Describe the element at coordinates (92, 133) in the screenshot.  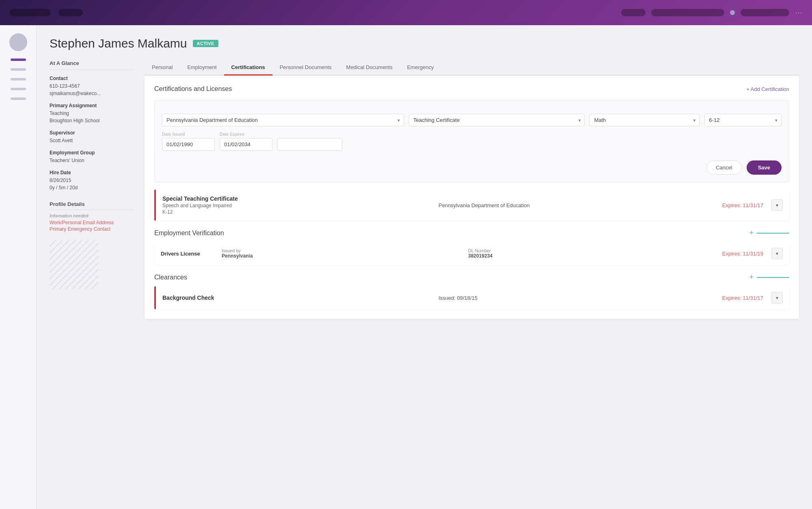
I see `supervisor-label: Supervisor` at that location.